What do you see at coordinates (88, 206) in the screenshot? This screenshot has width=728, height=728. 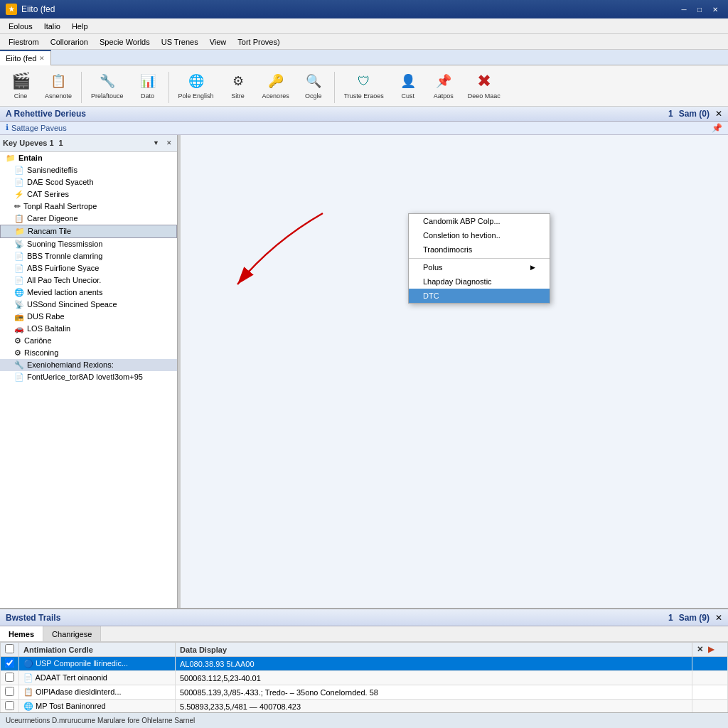 I see `tree-item-3: ✏ Tonpl Raahl Sertrope` at bounding box center [88, 206].